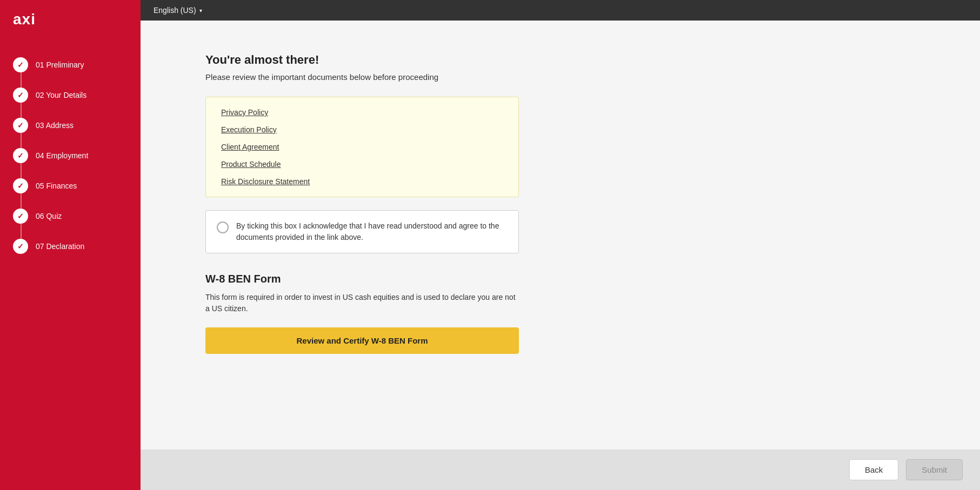  Describe the element at coordinates (21, 186) in the screenshot. I see `step-circle-05: ✓` at that location.